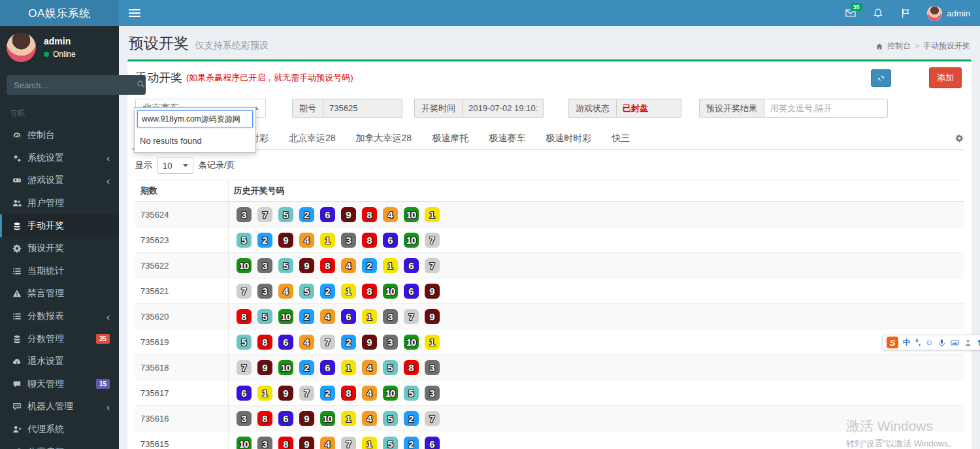 This screenshot has width=980, height=449. Describe the element at coordinates (182, 291) in the screenshot. I see `period-cell: 735621` at that location.